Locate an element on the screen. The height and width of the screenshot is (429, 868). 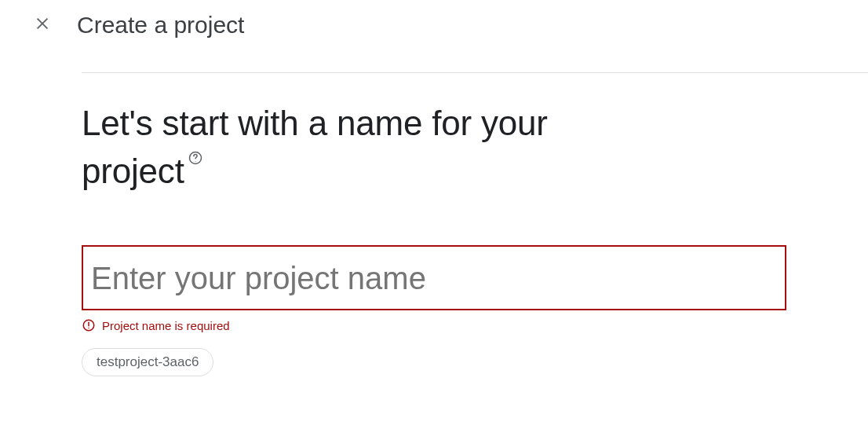
close-button is located at coordinates (42, 25).